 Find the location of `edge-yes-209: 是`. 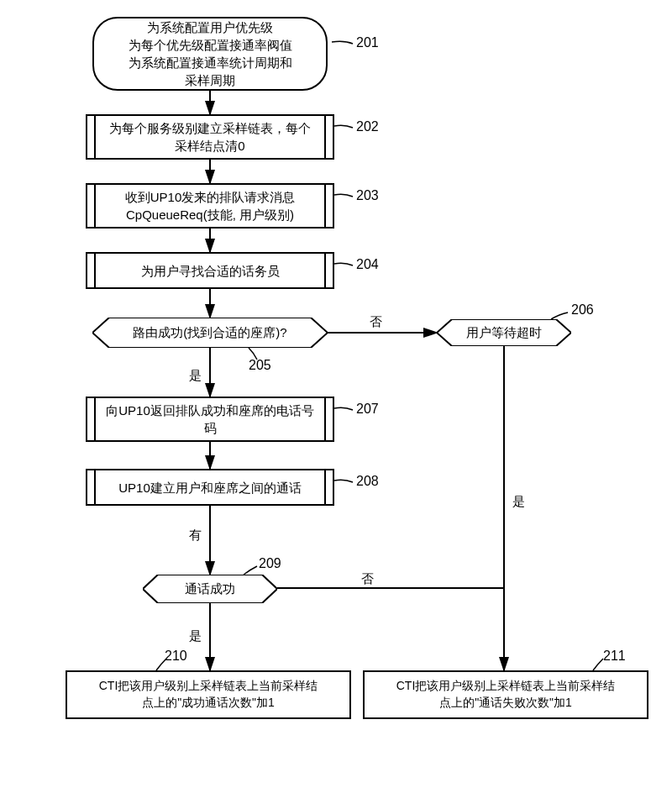

edge-yes-209: 是 is located at coordinates (195, 637).